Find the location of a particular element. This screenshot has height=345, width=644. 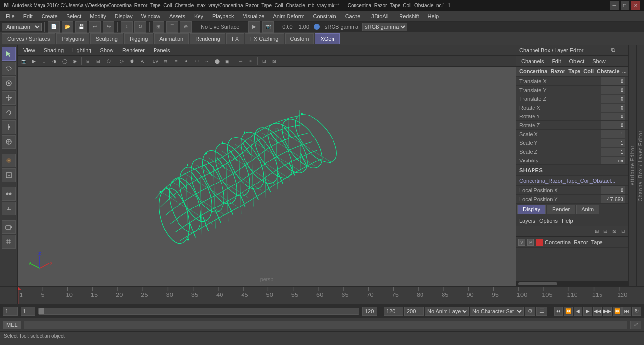

menu-select: Select is located at coordinates (74, 16).